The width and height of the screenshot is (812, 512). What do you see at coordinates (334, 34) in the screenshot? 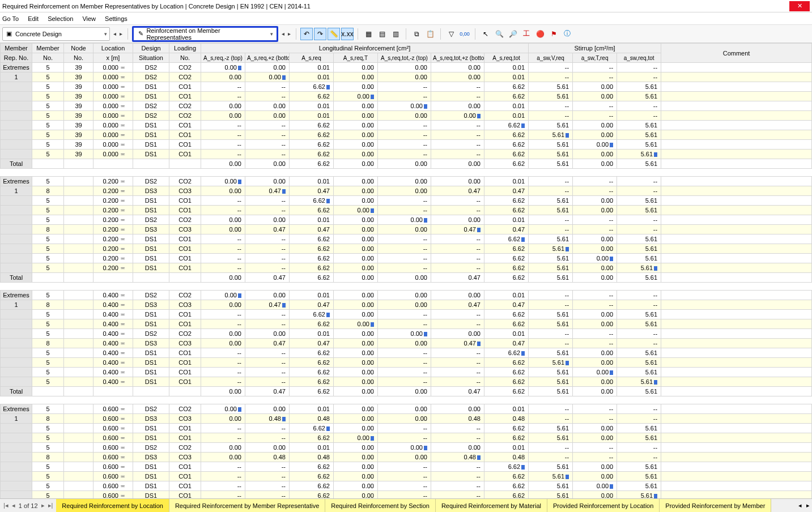
I see `measure-icon: 📏` at bounding box center [334, 34].